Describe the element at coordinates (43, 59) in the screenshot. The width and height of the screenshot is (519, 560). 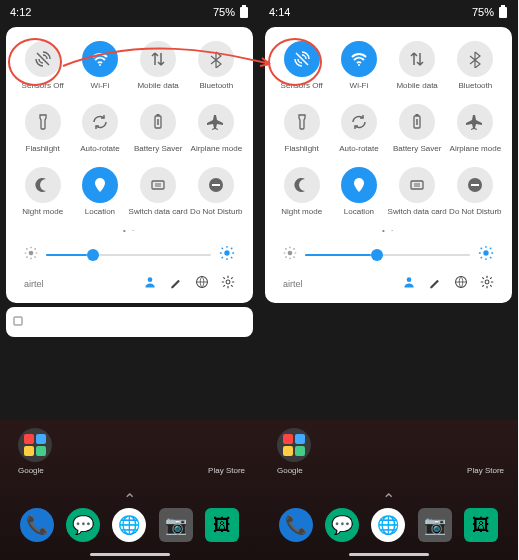
I see `sensors-icon` at that location.